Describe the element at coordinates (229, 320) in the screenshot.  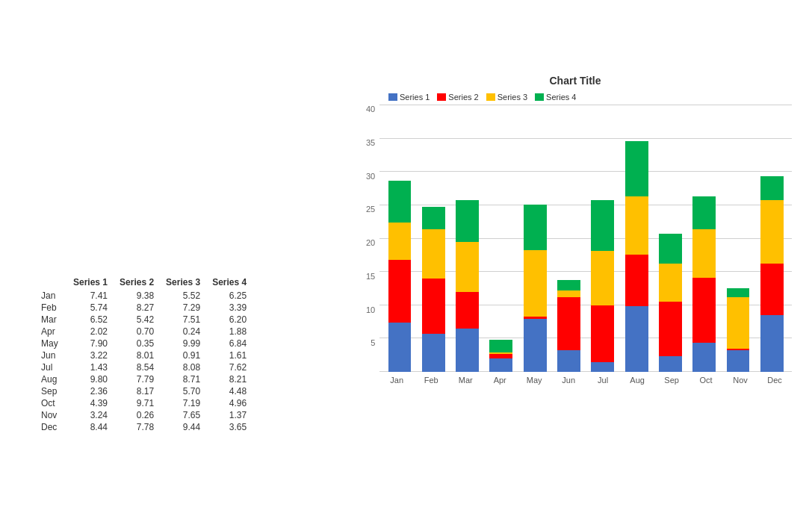
I see `cell-s4: 6.20` at that location.